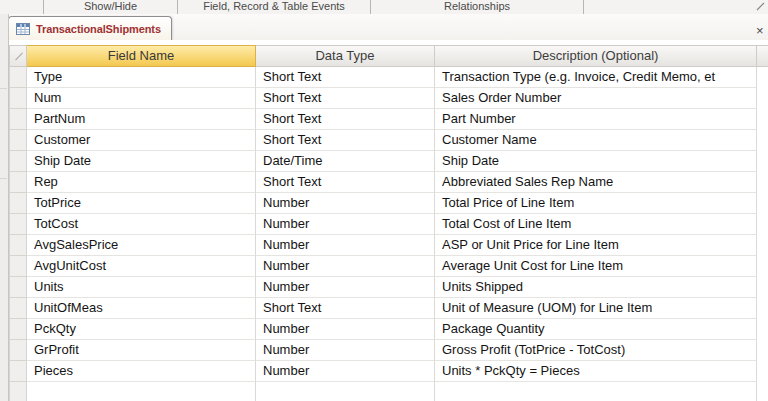  What do you see at coordinates (274, 7) in the screenshot?
I see `ribbon-group-field-record-table-events: Field, Record & Table Events` at bounding box center [274, 7].